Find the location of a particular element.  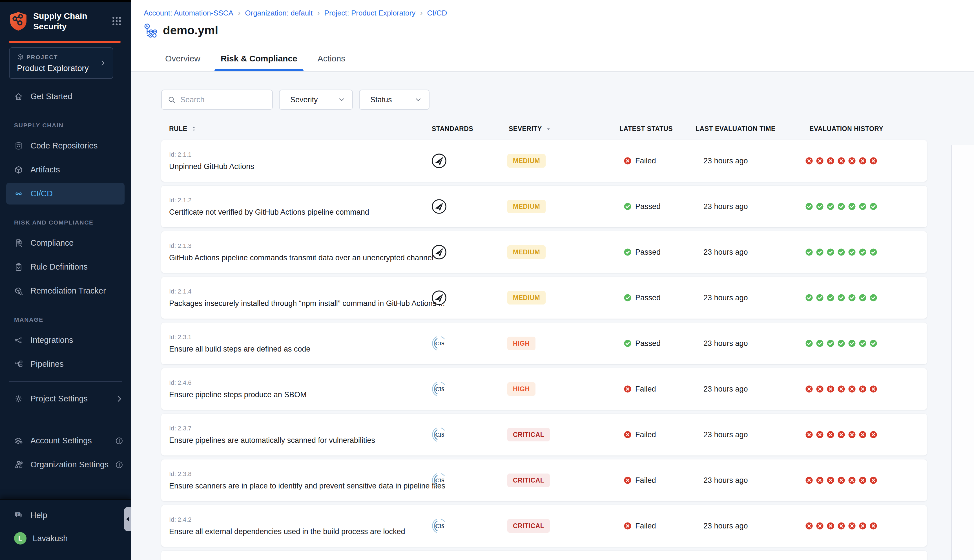

tab-bar: OverviewRisk & ComplianceActions is located at coordinates (255, 62).